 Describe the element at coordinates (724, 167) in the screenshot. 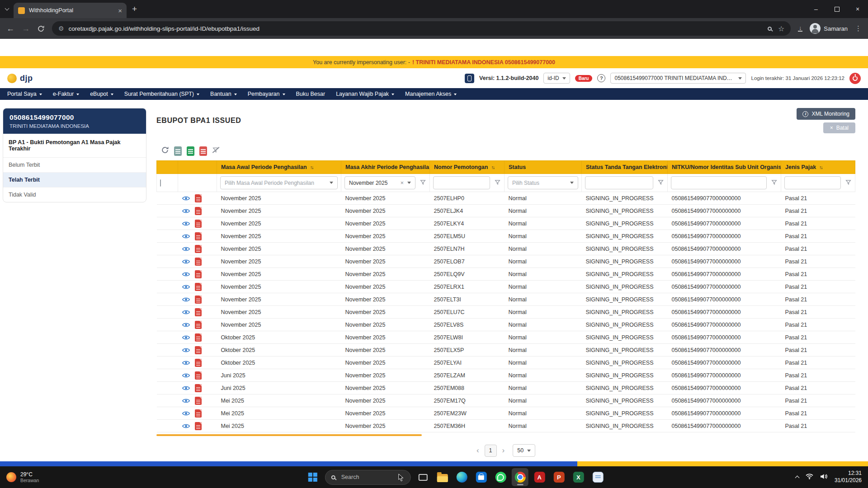

I see `header-nitku: NITKU/Nomor Identitas Sub Unit Organisas…` at that location.